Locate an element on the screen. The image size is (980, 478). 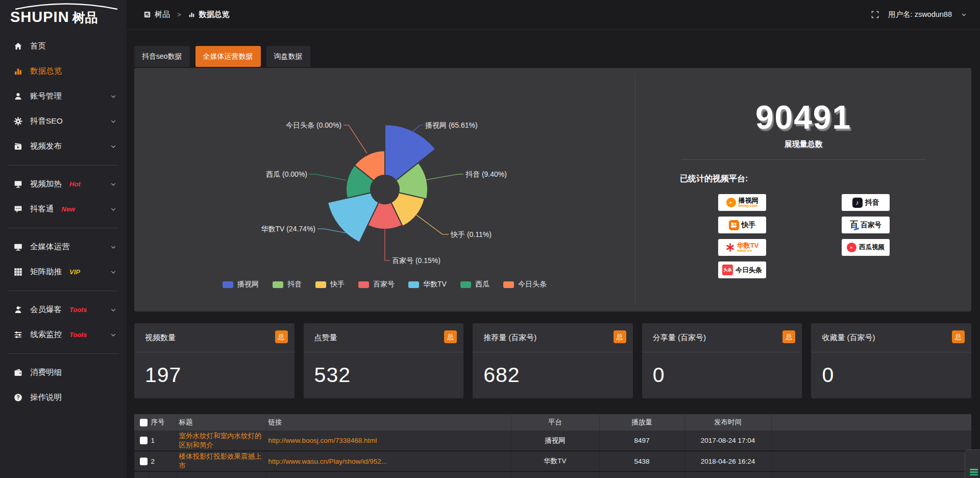
cell-title: 室外水纹灯和室内水纹灯的区别和简介 is located at coordinates (222, 441).